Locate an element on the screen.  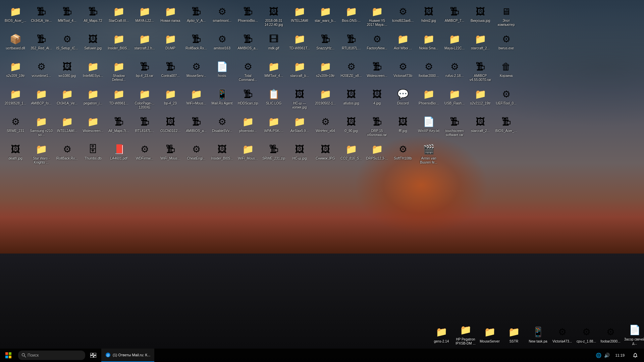
desktop-icon: 📁 Maya-L22C... is located at coordinates (454, 44).